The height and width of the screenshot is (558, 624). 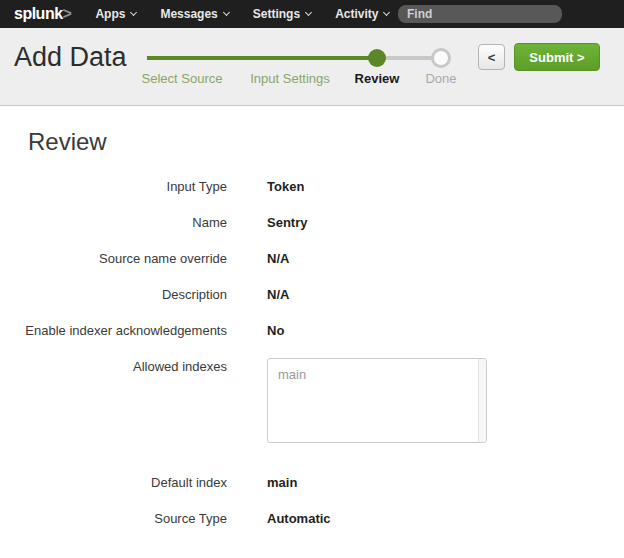 What do you see at coordinates (312, 518) in the screenshot?
I see `field-row-source-type: Source Type Automatic` at bounding box center [312, 518].